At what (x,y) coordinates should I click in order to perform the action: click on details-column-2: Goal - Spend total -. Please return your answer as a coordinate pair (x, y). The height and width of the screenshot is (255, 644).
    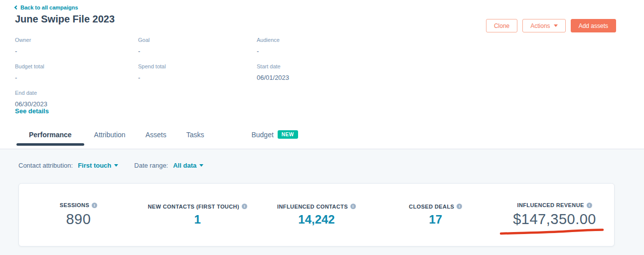
    Looking at the image, I should click on (197, 77).